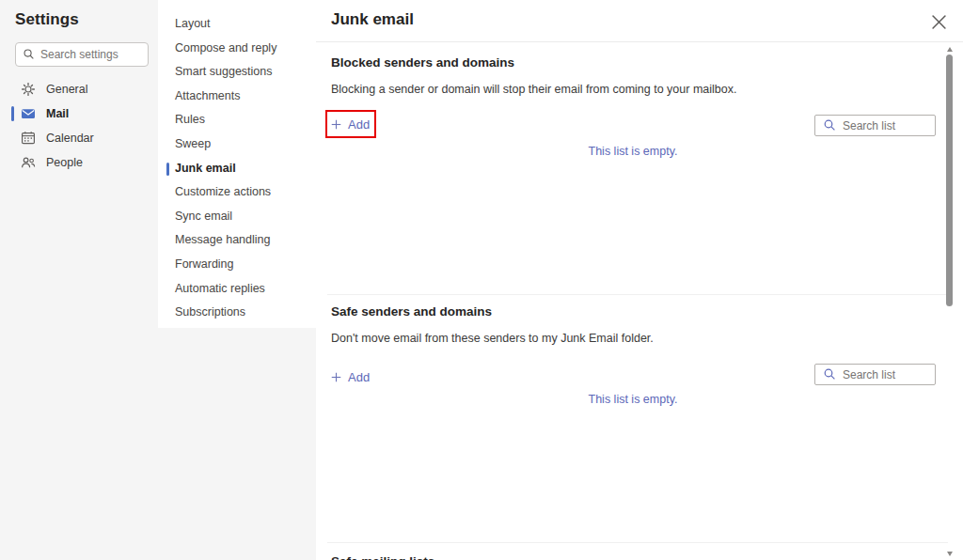 The image size is (963, 560). What do you see at coordinates (237, 97) in the screenshot?
I see `nav-item-attachments: Attachments` at bounding box center [237, 97].